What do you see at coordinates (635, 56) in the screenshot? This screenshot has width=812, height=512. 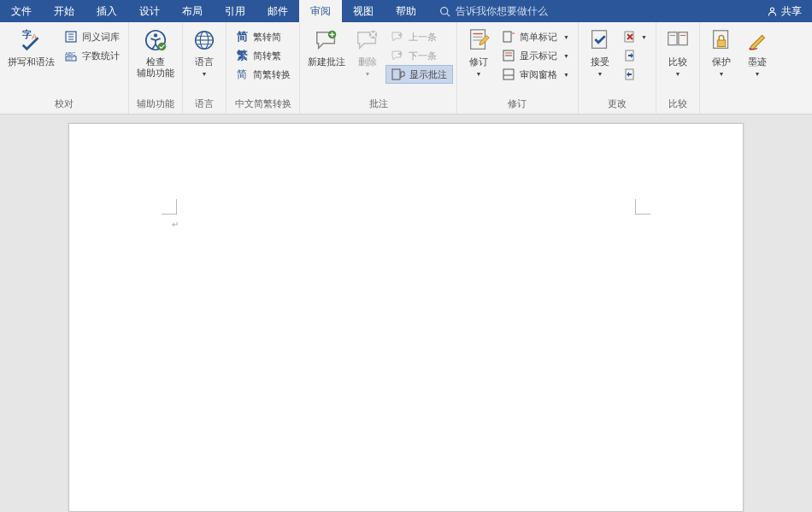 I see `prev-change-button` at bounding box center [635, 56].